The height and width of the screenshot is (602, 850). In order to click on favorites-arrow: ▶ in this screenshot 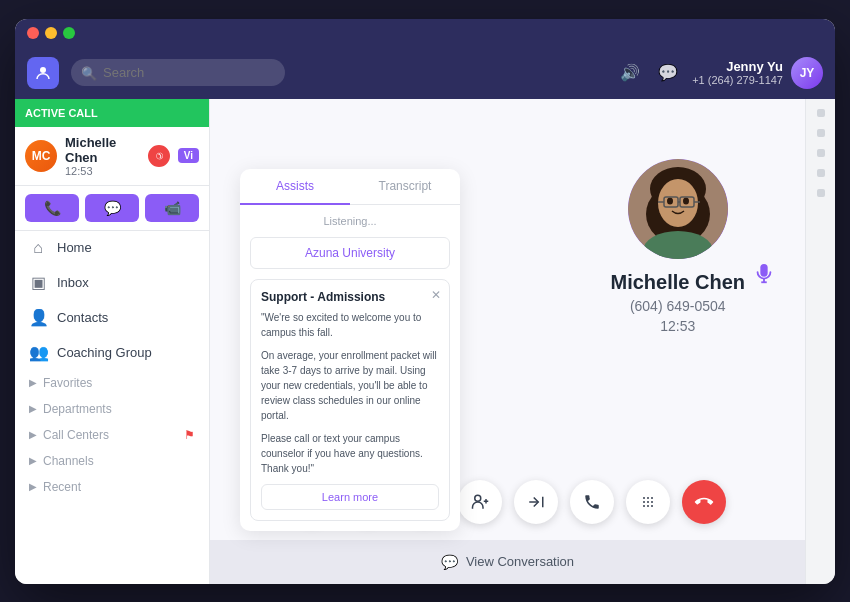, I will do `click(33, 382)`.